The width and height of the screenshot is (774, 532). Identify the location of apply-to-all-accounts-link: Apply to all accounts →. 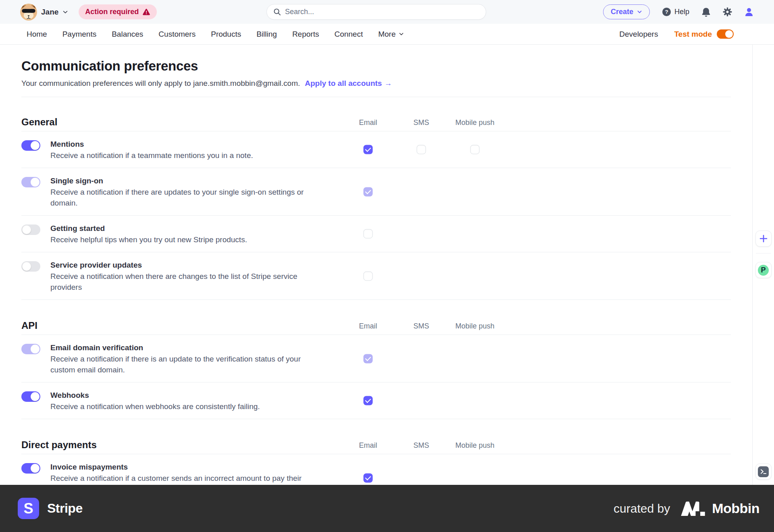
(348, 83).